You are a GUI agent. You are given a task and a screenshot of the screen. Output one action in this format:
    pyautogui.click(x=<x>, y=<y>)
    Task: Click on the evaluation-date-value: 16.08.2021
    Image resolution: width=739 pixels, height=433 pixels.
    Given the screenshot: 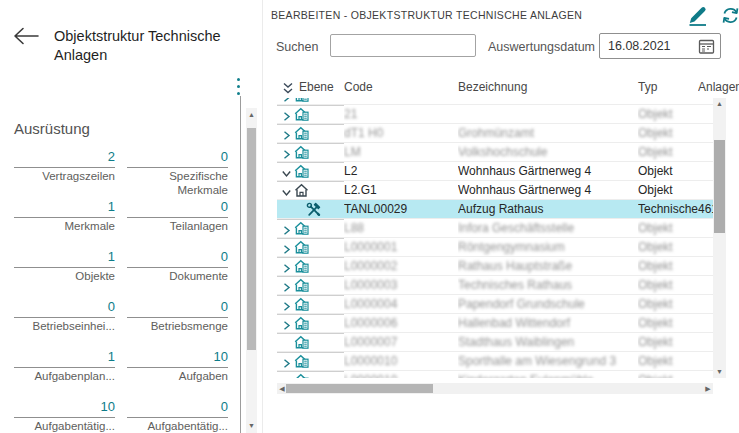 What is the action you would take?
    pyautogui.click(x=640, y=46)
    